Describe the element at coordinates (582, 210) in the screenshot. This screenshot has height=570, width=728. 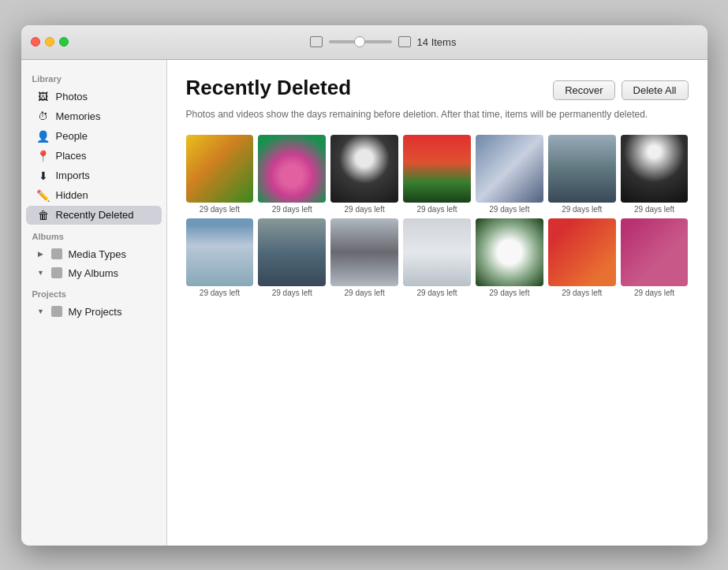
I see `photo-days-6: 29 days left` at that location.